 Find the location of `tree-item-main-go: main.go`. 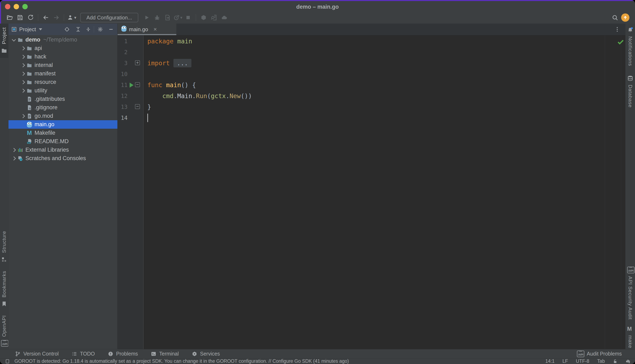

tree-item-main-go: main.go is located at coordinates (63, 124).